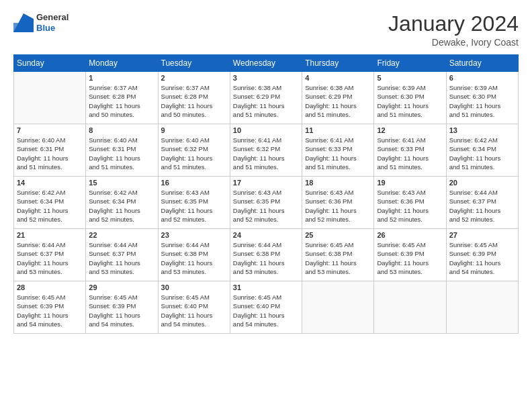 Image resolution: width=532 pixels, height=411 pixels. I want to click on location: Dewake, Ivory Coast, so click(453, 42).